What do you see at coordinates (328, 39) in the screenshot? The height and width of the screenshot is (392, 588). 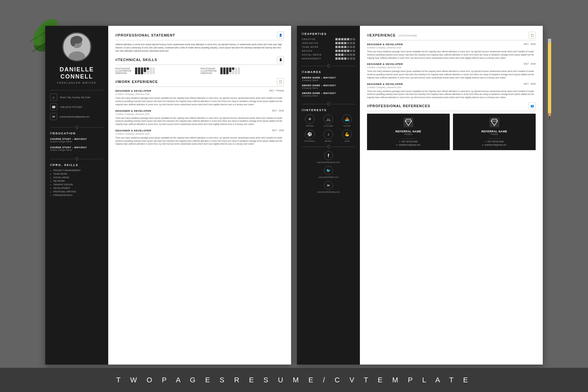 I see `expertise-creative: CREATIVE` at bounding box center [328, 39].